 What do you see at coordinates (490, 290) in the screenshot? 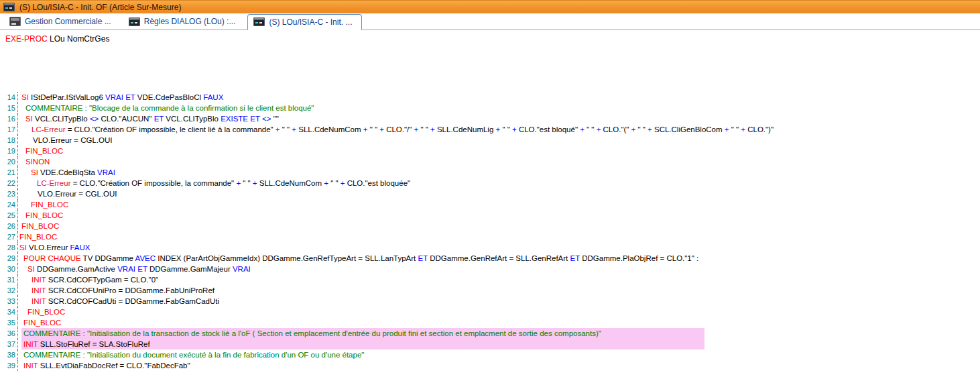
I see `code-line-32: 32INIT SCR.CdCOFUniPro = DDGamme.FabUniP…` at bounding box center [490, 290].